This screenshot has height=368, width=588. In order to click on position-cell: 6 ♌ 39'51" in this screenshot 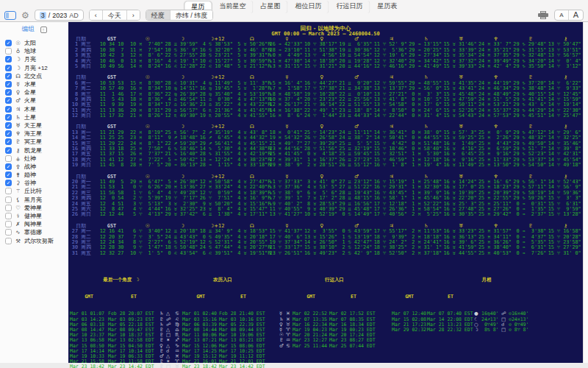, I will do `click(218, 253)`.